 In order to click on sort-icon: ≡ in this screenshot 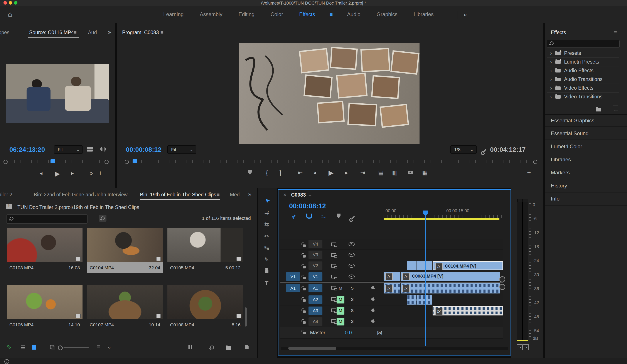, I will do `click(99, 347)`.